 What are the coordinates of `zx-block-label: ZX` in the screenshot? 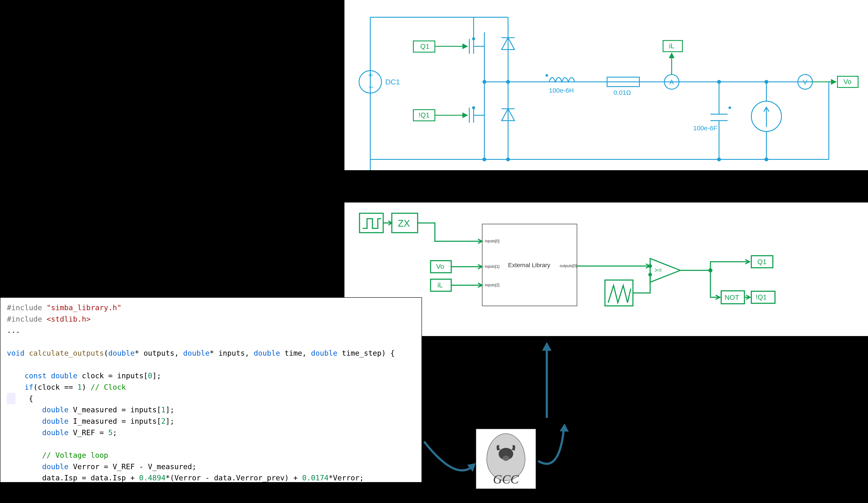 It's located at (404, 223).